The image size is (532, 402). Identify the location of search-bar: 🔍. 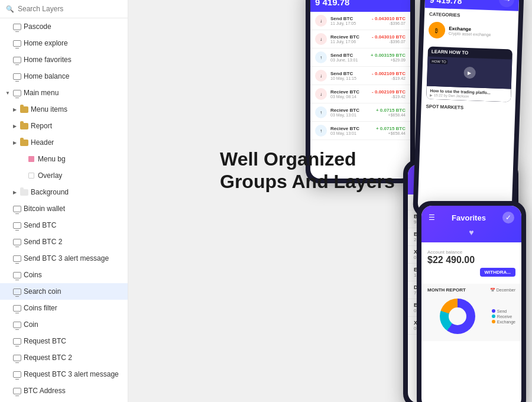
(64, 9).